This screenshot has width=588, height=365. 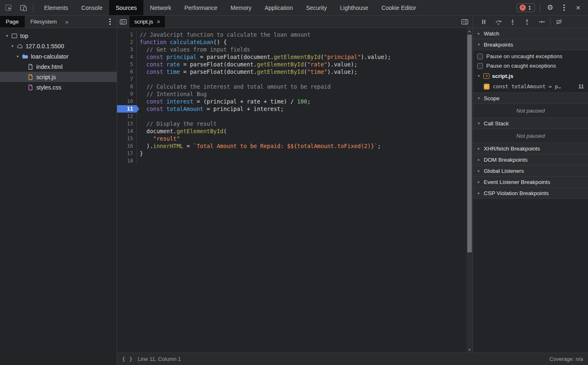 I want to click on line-number-13: 13, so click(x=127, y=124).